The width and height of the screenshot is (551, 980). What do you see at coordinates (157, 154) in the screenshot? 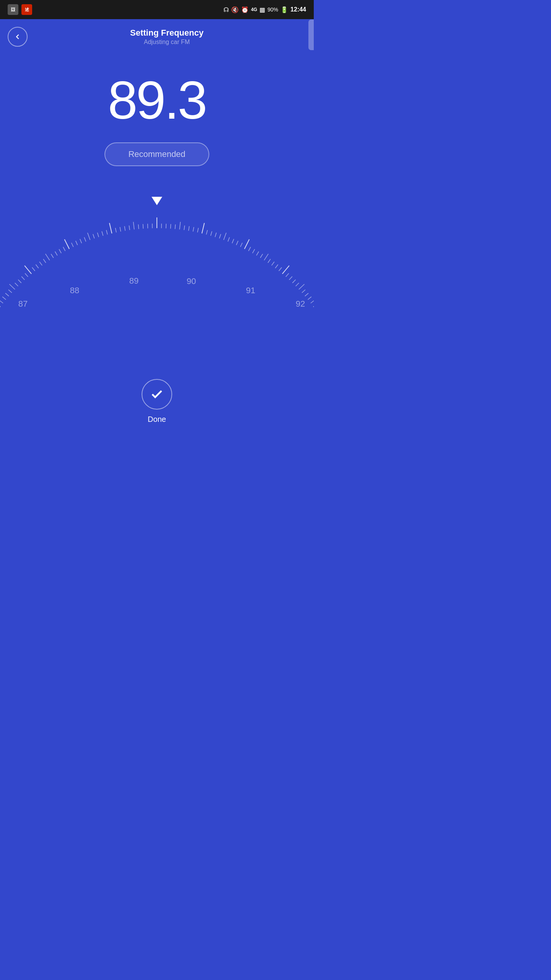
I see `recommended-badge: Recommended` at bounding box center [157, 154].